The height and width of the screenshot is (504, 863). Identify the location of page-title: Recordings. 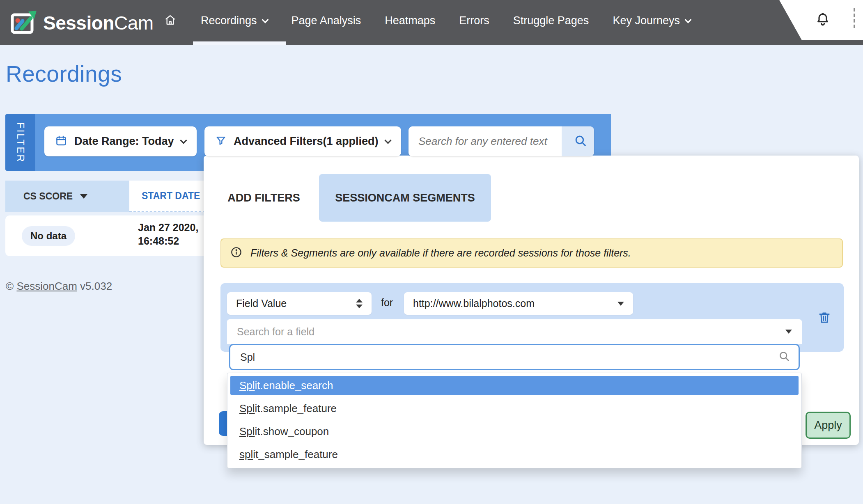
(64, 74).